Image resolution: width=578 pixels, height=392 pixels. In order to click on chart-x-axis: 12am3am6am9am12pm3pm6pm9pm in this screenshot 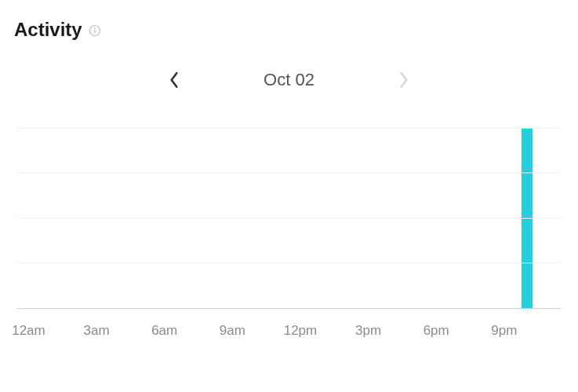, I will do `click(289, 332)`.